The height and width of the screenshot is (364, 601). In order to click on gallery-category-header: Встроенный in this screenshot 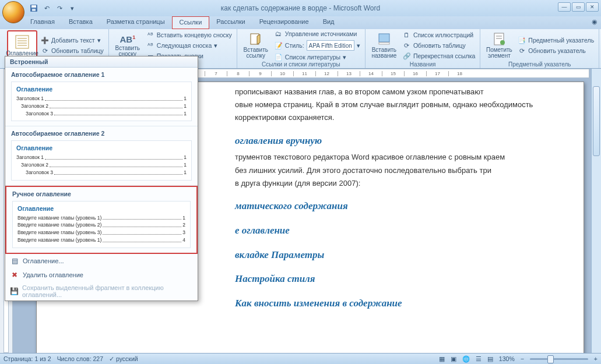, I will do `click(101, 62)`.